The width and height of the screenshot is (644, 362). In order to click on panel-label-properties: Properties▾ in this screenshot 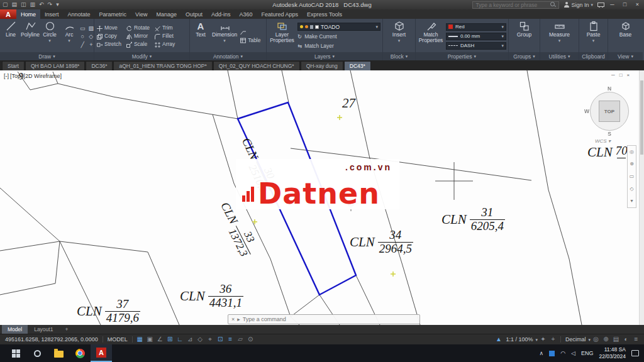, I will do `click(462, 57)`.